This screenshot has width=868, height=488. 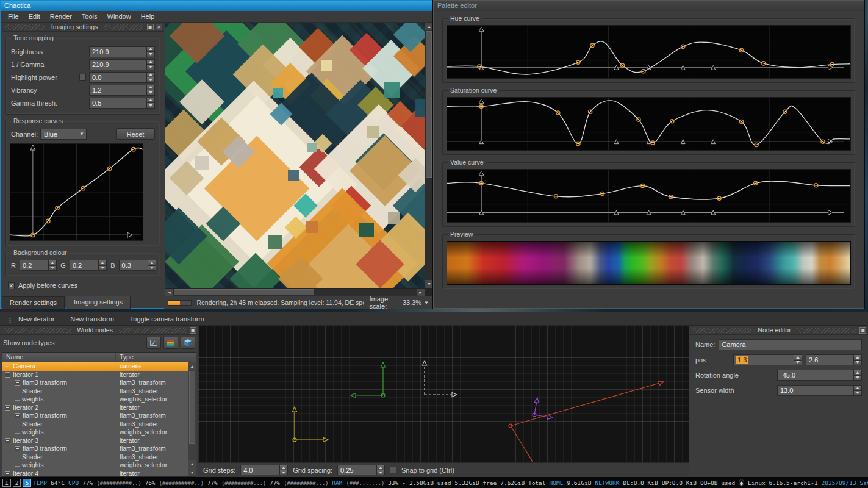 What do you see at coordinates (33, 303) in the screenshot?
I see `tab-render-settings: Render settings` at bounding box center [33, 303].